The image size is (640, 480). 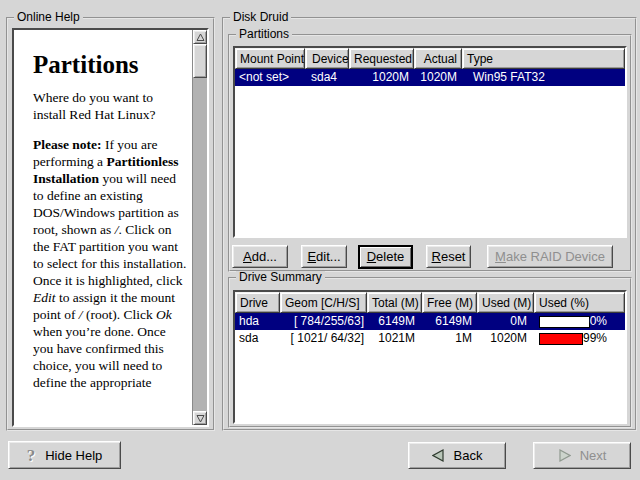 I want to click on delete-button: Delete, so click(x=386, y=257).